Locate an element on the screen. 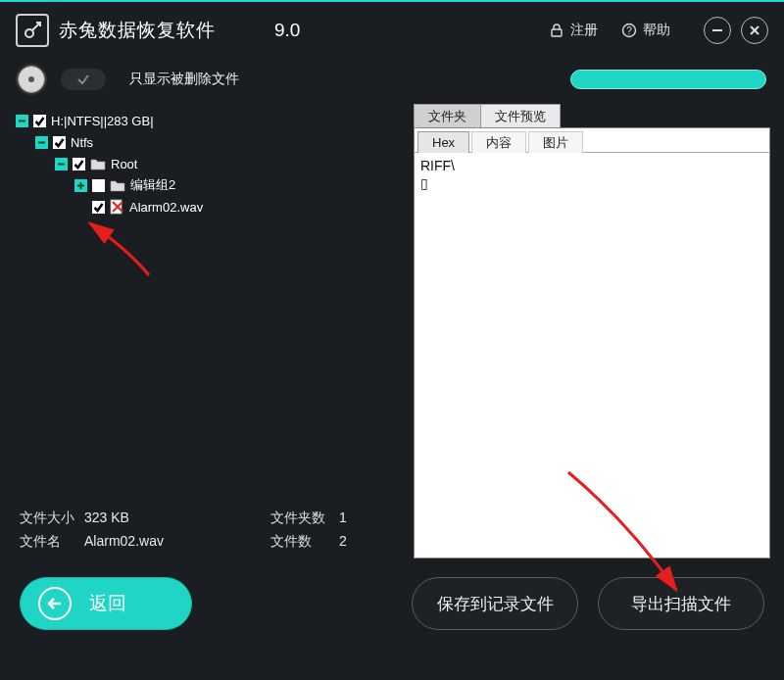 Image resolution: width=784 pixels, height=680 pixels. bottom-bar: 返回 保存到记录文件 导出扫描文件 is located at coordinates (392, 604).